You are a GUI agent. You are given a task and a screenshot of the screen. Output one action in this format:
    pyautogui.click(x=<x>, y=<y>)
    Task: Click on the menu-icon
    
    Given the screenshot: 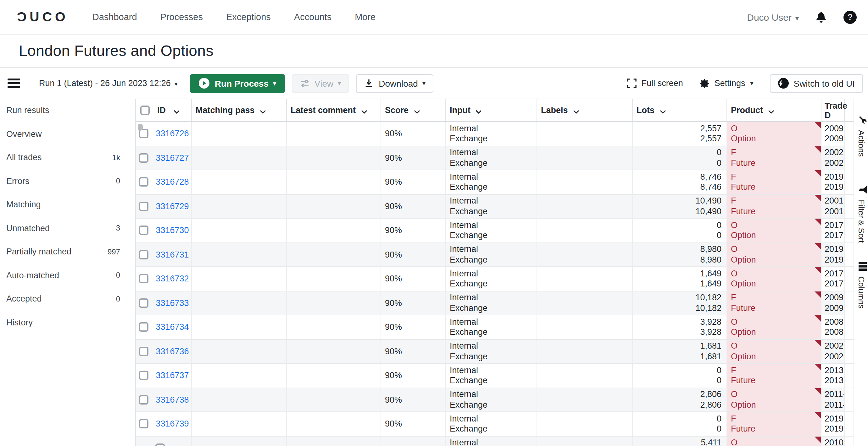 What is the action you would take?
    pyautogui.click(x=14, y=83)
    